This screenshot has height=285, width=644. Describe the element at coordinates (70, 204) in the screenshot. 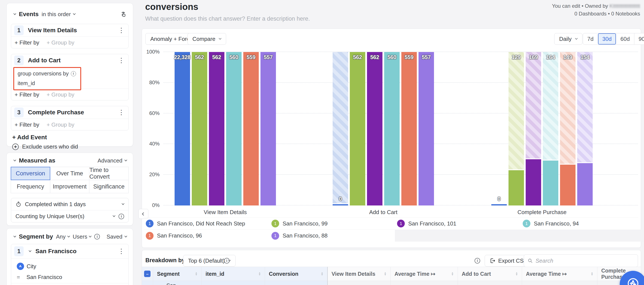

I see `conversion-window-row: Completed within 1 days` at that location.